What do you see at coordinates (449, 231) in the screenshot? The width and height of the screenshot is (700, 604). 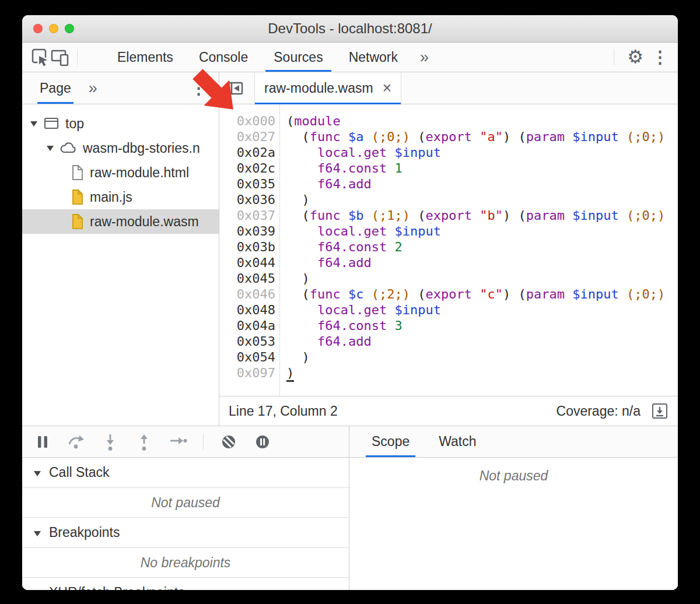 I see `code-line: 0x039 local.get $input` at bounding box center [449, 231].